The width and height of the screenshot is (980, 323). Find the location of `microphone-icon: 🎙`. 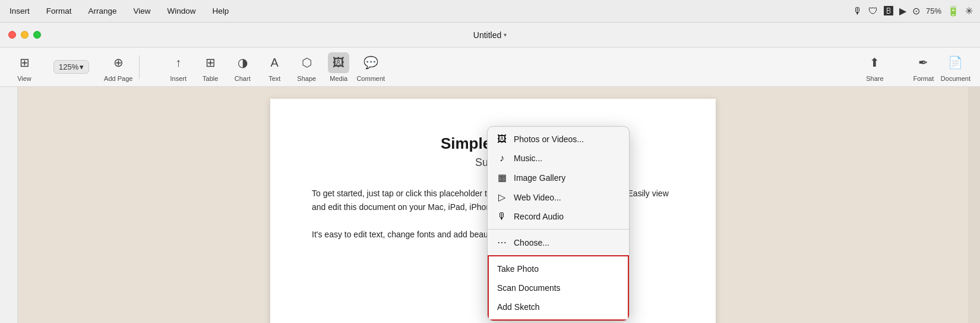

microphone-icon: 🎙 is located at coordinates (858, 11).